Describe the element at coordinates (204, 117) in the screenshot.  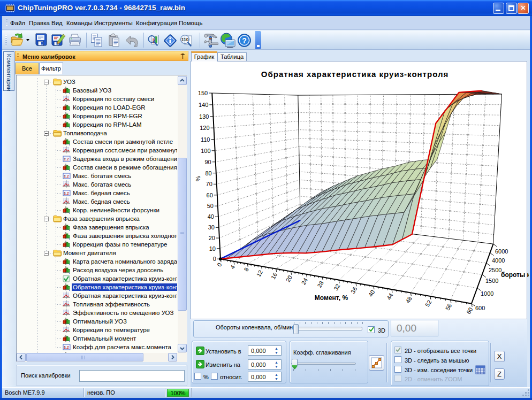
I see `svg-text: 130` at that location.